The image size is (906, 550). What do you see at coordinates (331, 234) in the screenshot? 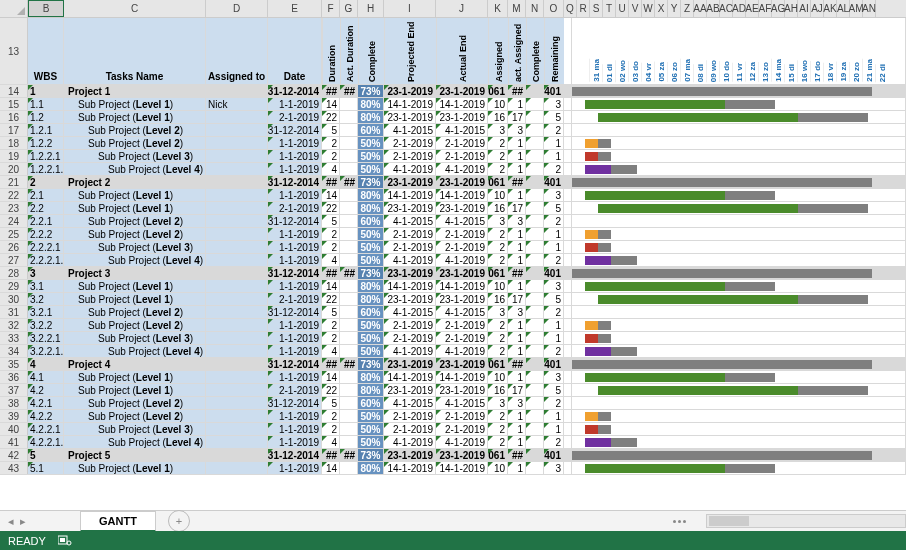
I see `cell-duration: 2` at bounding box center [331, 234].